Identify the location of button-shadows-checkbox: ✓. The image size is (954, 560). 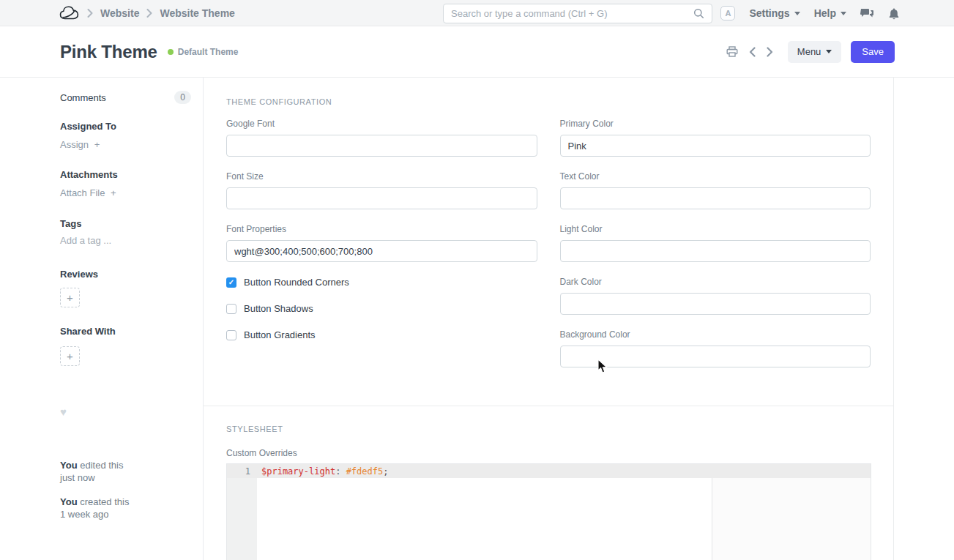
(231, 309).